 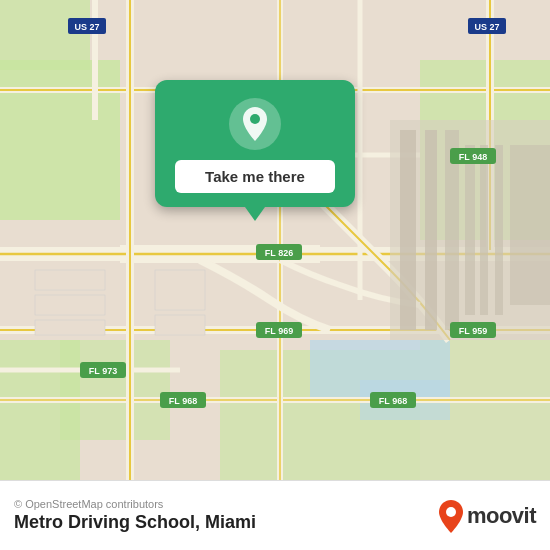 I want to click on bottom-left-section: © OpenStreetMap contributors Metro Drivi…, so click(x=135, y=516).